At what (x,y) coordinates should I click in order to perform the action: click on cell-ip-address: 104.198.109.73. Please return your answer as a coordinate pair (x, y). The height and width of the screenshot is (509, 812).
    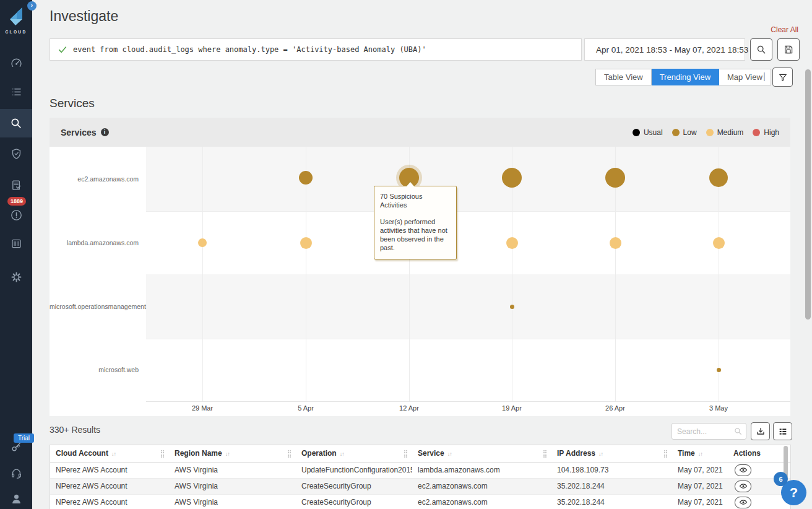
    Looking at the image, I should click on (611, 470).